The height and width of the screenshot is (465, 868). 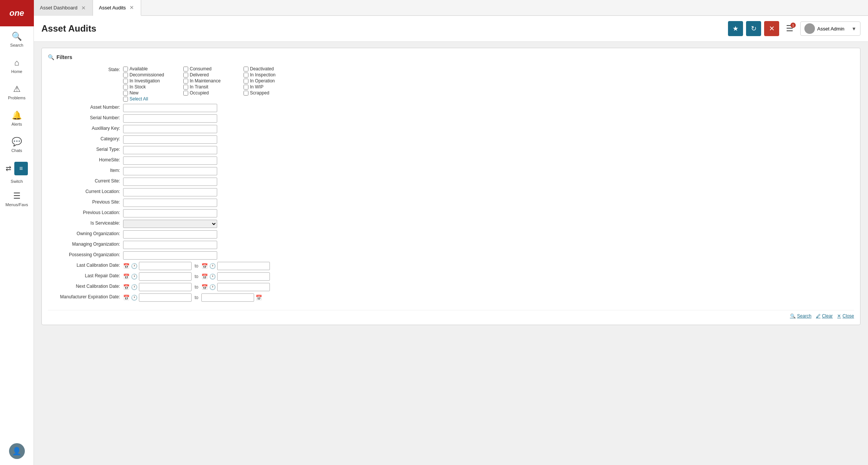 What do you see at coordinates (84, 8) in the screenshot?
I see `tab-close-asset-dashboard: ✕` at bounding box center [84, 8].